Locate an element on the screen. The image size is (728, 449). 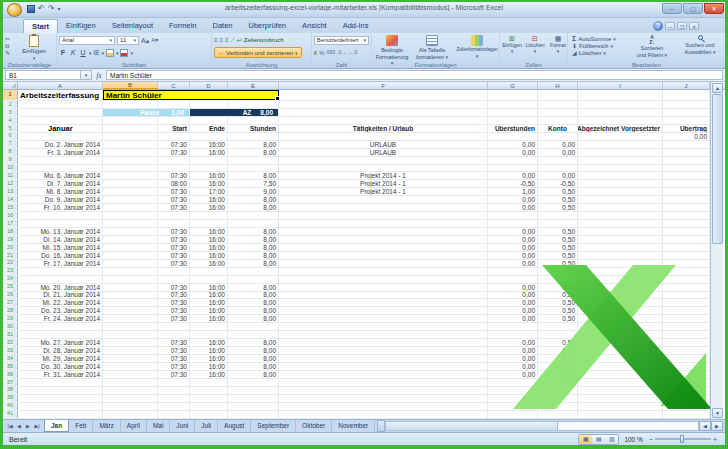
row-header-23: 23 is located at coordinates (10, 272).